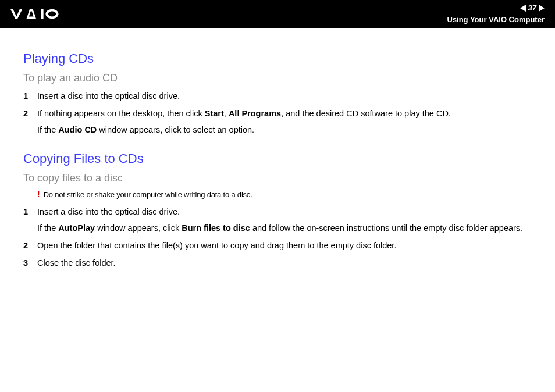 The height and width of the screenshot is (392, 555). What do you see at coordinates (284, 130) in the screenshot?
I see `step-subline: If the Audio CD window appears, click to…` at bounding box center [284, 130].